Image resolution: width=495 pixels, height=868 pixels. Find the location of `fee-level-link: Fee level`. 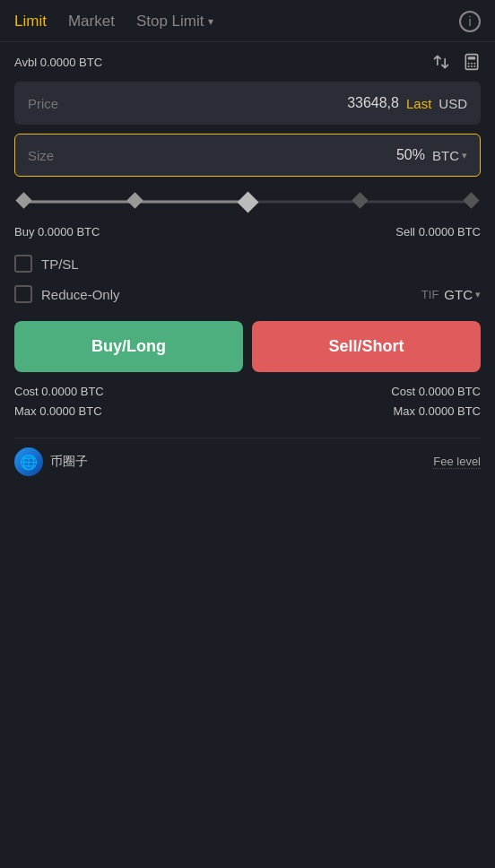

fee-level-link: Fee level is located at coordinates (457, 462).